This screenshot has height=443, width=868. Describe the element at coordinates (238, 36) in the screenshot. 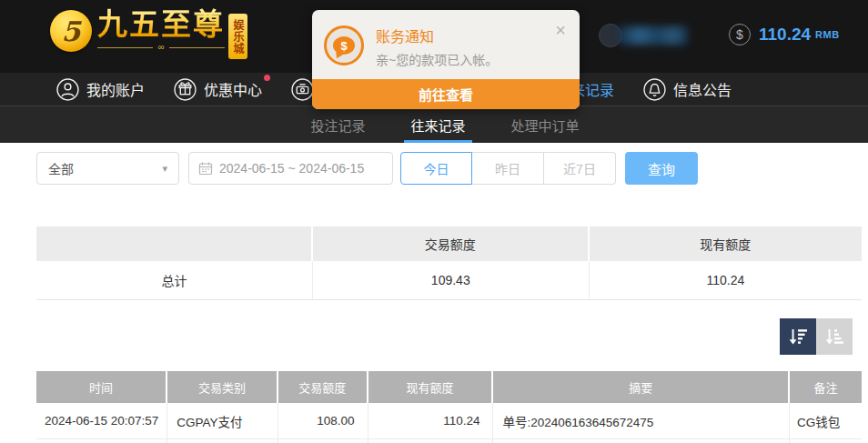

I see `brand-badge: 娱乐城` at that location.